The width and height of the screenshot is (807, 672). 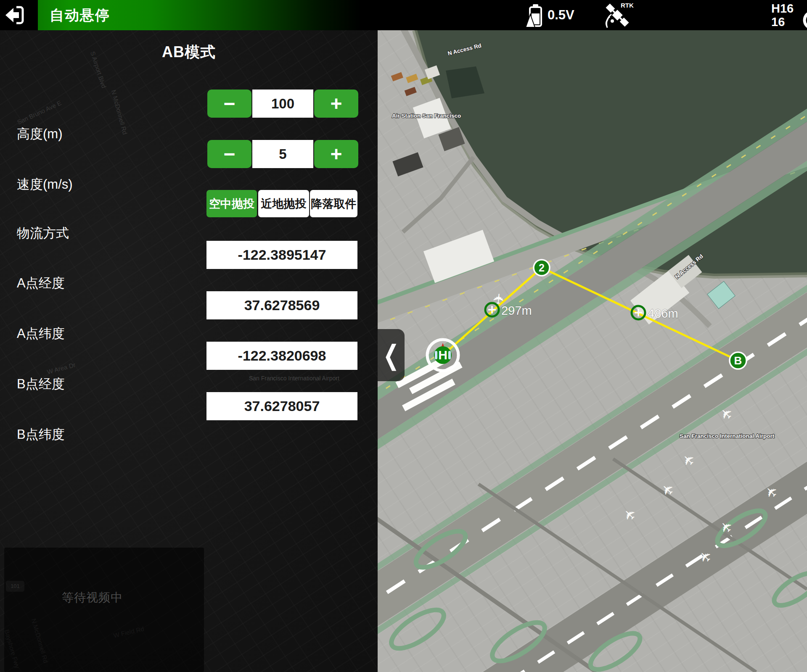 I want to click on point-a-latitude-field: 37.6278569, so click(x=282, y=305).